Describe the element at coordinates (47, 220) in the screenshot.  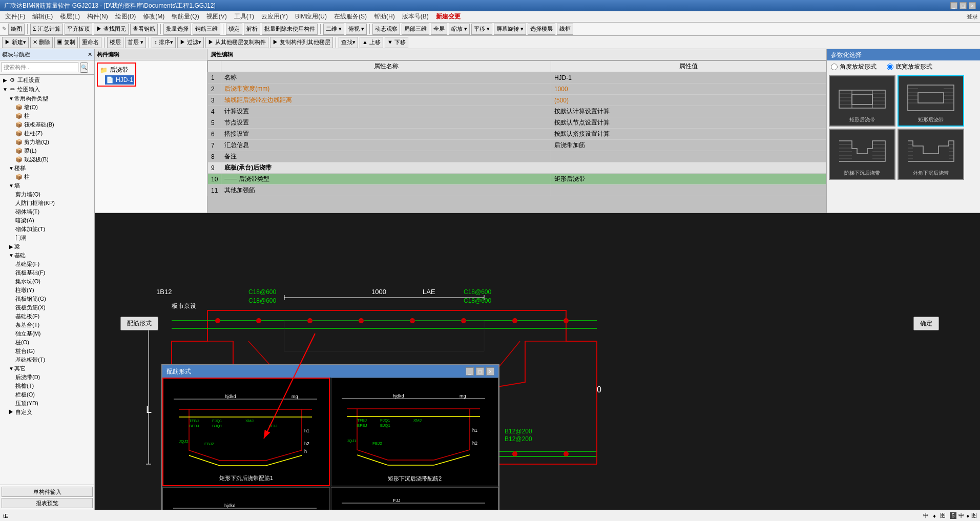
I see `tree-item-hidden-beam: 暗梁(A)` at that location.